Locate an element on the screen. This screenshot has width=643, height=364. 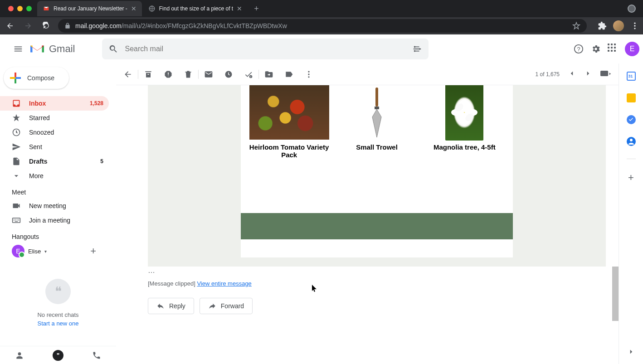
sidebar-item-drafts: Drafts 5 is located at coordinates (54, 161).